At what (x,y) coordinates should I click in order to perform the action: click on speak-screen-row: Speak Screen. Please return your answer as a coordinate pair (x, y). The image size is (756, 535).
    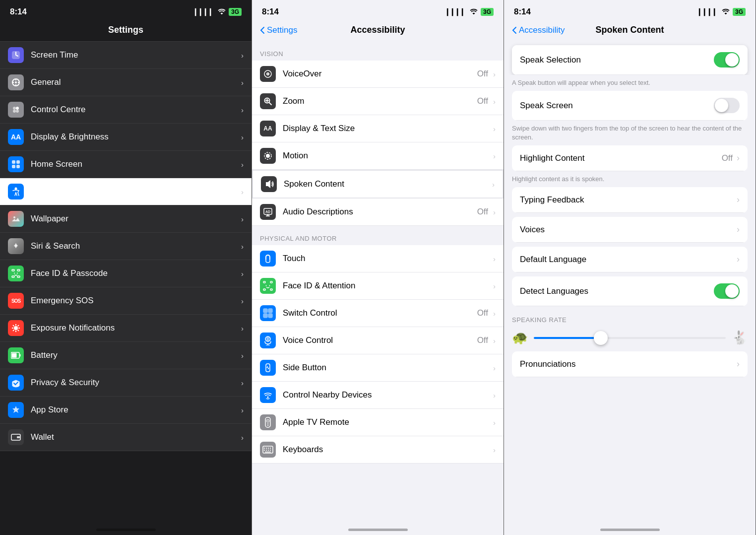
    Looking at the image, I should click on (630, 106).